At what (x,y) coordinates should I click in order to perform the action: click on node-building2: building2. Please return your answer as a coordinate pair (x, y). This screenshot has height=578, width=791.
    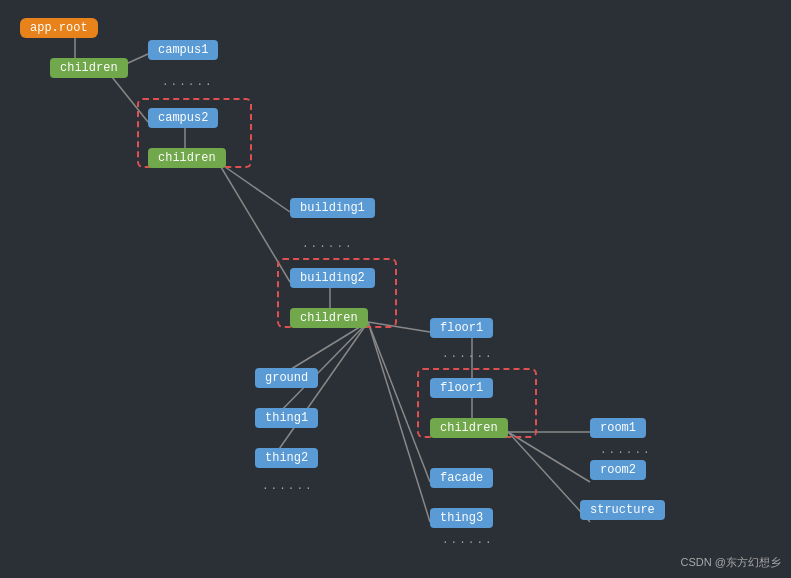
    Looking at the image, I should click on (332, 278).